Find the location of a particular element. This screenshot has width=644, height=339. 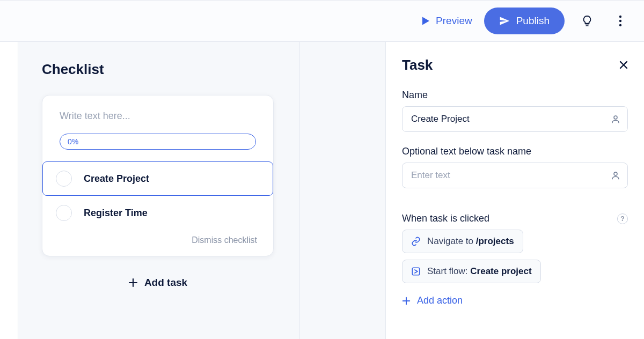

task-label: Register Time is located at coordinates (116, 213).